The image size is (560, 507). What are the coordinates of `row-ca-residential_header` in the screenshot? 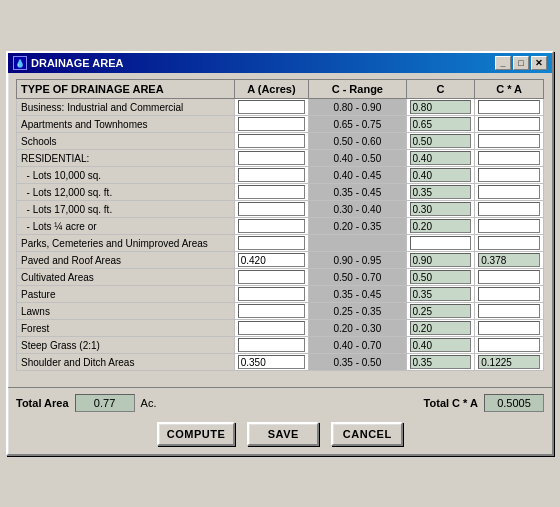 It's located at (510, 158).